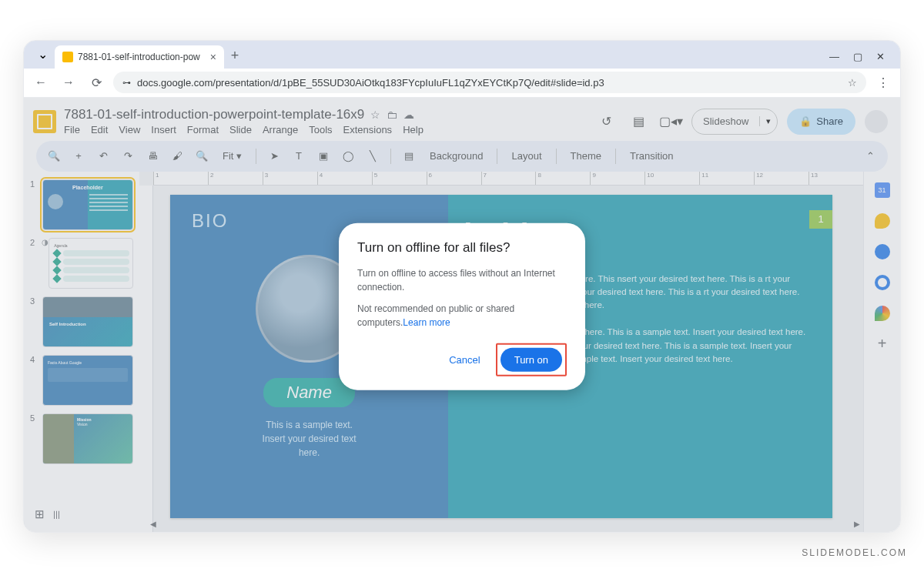 Image resolution: width=924 pixels, height=572 pixels. I want to click on slideshow-button: Slideshow ▾, so click(735, 122).